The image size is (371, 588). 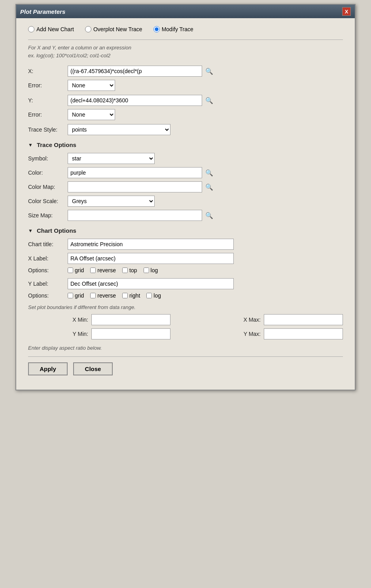 What do you see at coordinates (209, 216) in the screenshot?
I see `size-map-search-icon: 🔍` at bounding box center [209, 216].